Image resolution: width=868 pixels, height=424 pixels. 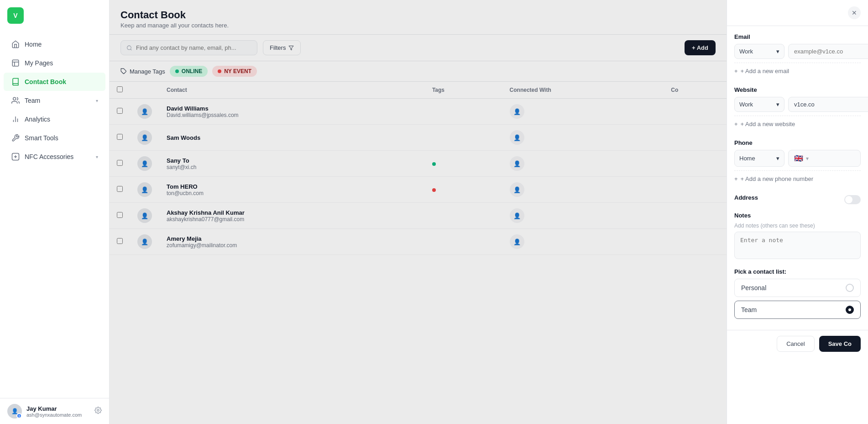 What do you see at coordinates (120, 90) in the screenshot?
I see `select-all-checkbox` at bounding box center [120, 90].